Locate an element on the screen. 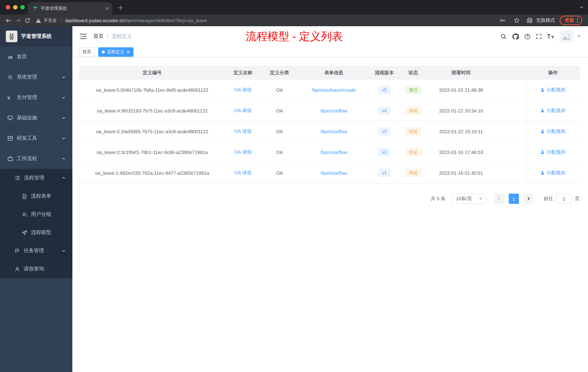 This screenshot has height=372, width=588. version-tag: v3 is located at coordinates (384, 131).